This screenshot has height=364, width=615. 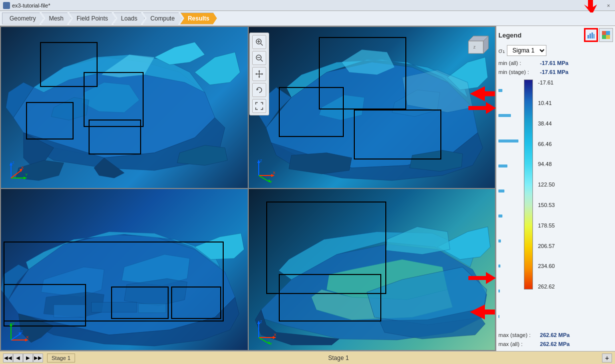 What do you see at coordinates (307, 358) in the screenshot?
I see `status-bar: ◀◀ ◀ ▶ ▶▶ Stage 1 Stage 1 +` at bounding box center [307, 358].